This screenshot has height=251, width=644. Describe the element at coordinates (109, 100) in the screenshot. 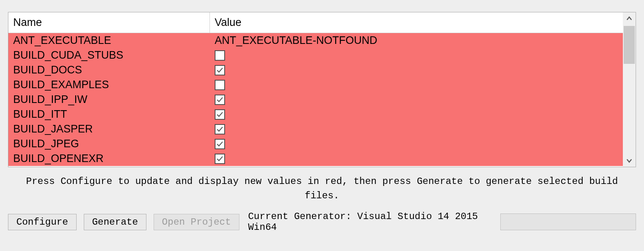

I see `cache-var-name: BUILD_IPP_IW` at that location.